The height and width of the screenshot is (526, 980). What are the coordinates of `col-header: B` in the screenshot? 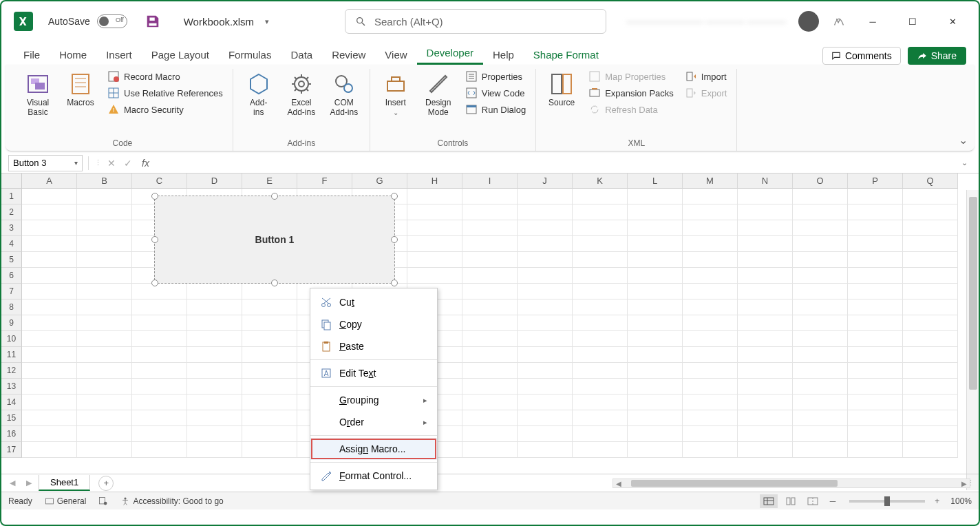 It's located at (105, 181).